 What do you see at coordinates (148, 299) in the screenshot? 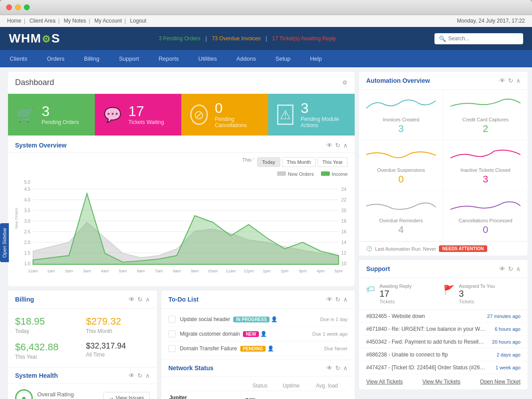
I see `billing-collapse-icon: ∧` at bounding box center [148, 299].